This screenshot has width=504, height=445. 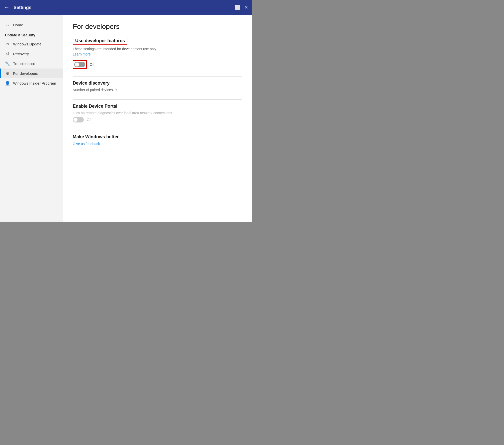 What do you see at coordinates (31, 119) in the screenshot?
I see `sidebar: ⌂ Home Update & Security ↻ Windows Updat…` at bounding box center [31, 119].